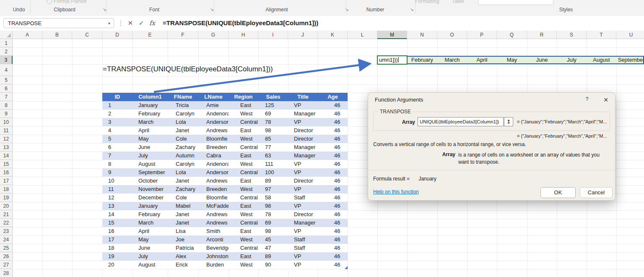  Describe the element at coordinates (183, 122) in the screenshot. I see `table-cell: Lola` at that location.